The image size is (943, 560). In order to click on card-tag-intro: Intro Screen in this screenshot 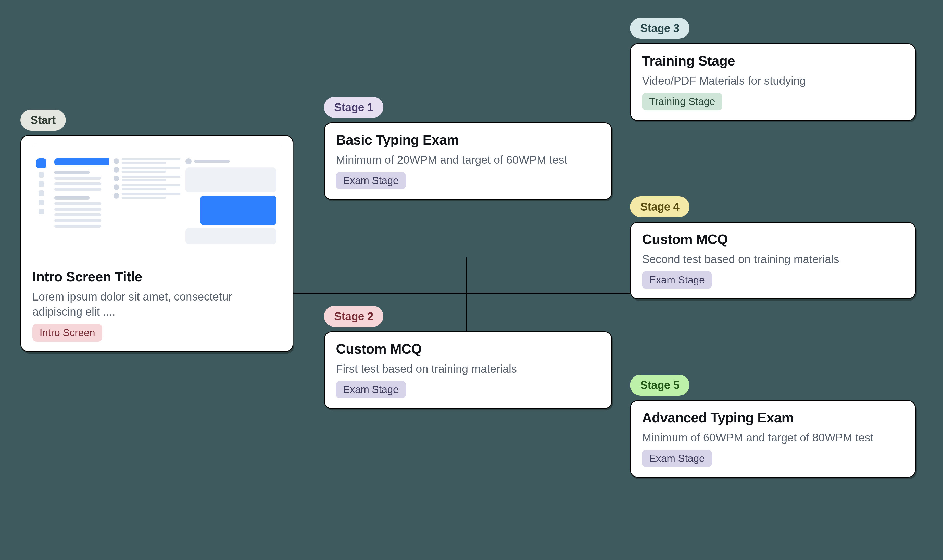, I will do `click(67, 333)`.